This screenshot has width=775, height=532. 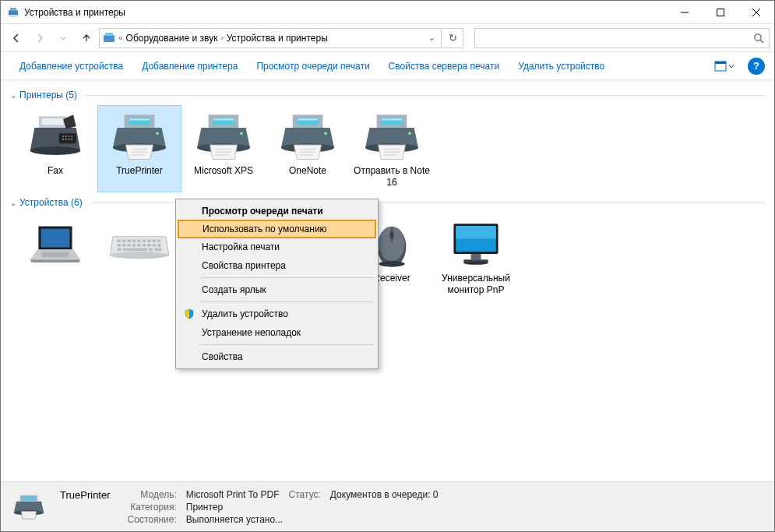 I want to click on menu-item-set-default: Использовать по умолчанию, so click(x=277, y=229).